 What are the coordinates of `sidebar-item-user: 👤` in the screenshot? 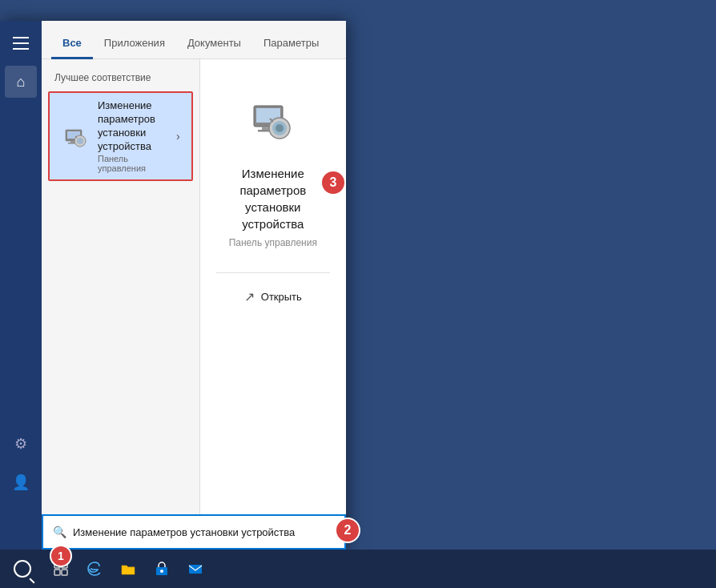 It's located at (21, 482).